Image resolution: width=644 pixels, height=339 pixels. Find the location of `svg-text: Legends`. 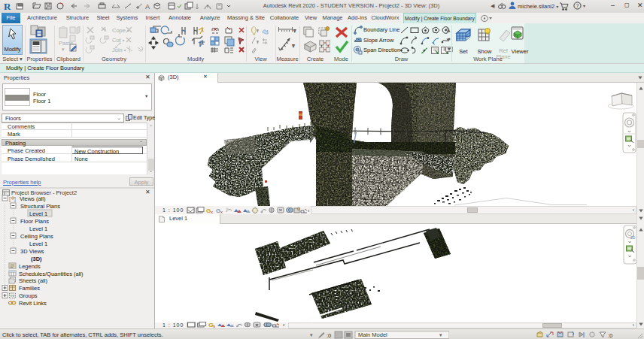

svg-text: Legends is located at coordinates (30, 266).